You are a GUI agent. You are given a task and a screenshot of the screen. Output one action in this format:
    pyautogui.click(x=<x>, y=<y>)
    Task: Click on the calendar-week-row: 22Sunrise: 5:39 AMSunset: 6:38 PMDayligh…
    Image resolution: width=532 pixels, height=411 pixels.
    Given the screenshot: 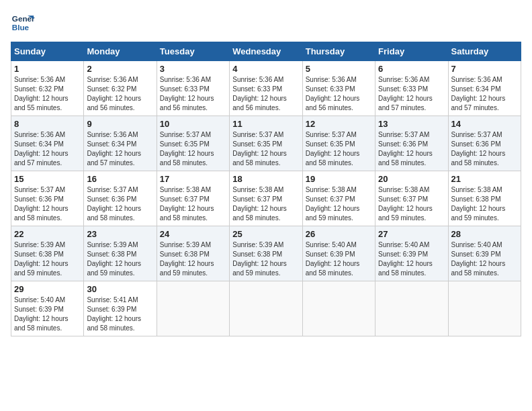 What is the action you would take?
    pyautogui.click(x=266, y=254)
    